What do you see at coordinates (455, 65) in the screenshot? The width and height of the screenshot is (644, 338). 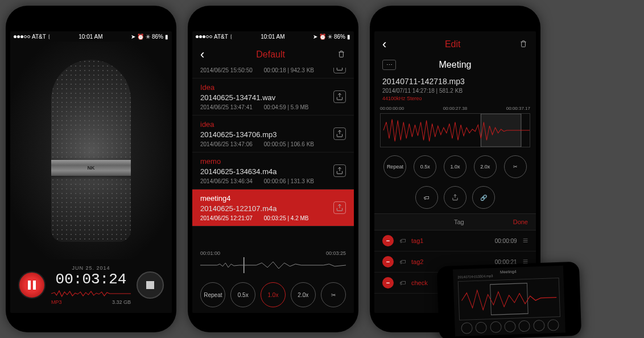 I see `edit-subtitle: Meeting` at bounding box center [455, 65].